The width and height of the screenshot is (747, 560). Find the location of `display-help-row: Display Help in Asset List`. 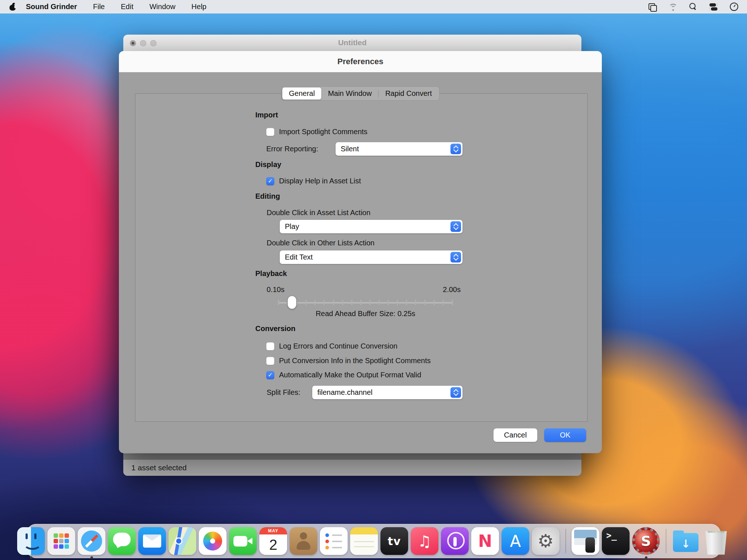

display-help-row: Display Help in Asset List is located at coordinates (314, 181).